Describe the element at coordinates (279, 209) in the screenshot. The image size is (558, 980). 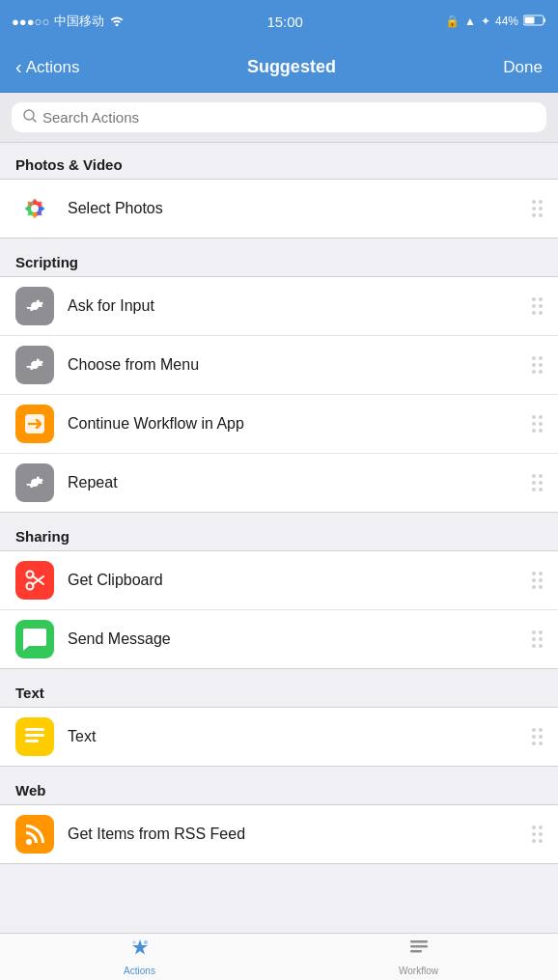
I see `list-item-select-photos: Select Photos` at that location.